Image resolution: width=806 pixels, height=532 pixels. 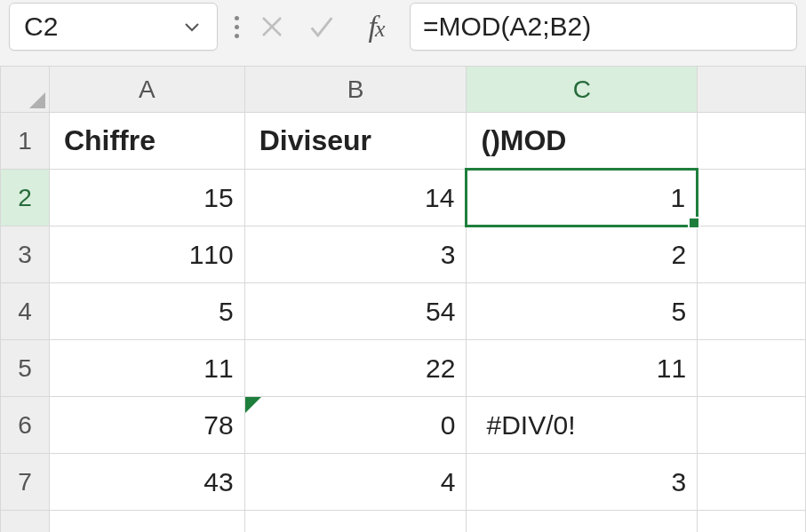 What do you see at coordinates (377, 27) in the screenshot?
I see `fx-icon: fx` at bounding box center [377, 27].